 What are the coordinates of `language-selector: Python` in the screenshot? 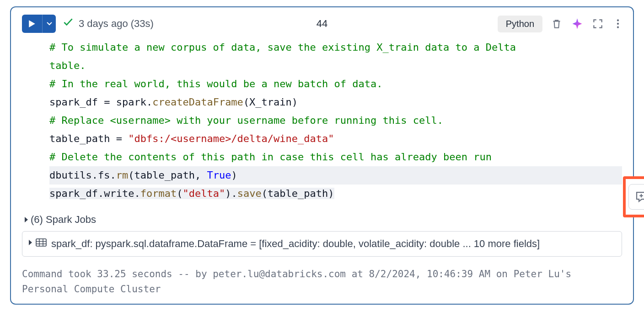 It's located at (520, 24).